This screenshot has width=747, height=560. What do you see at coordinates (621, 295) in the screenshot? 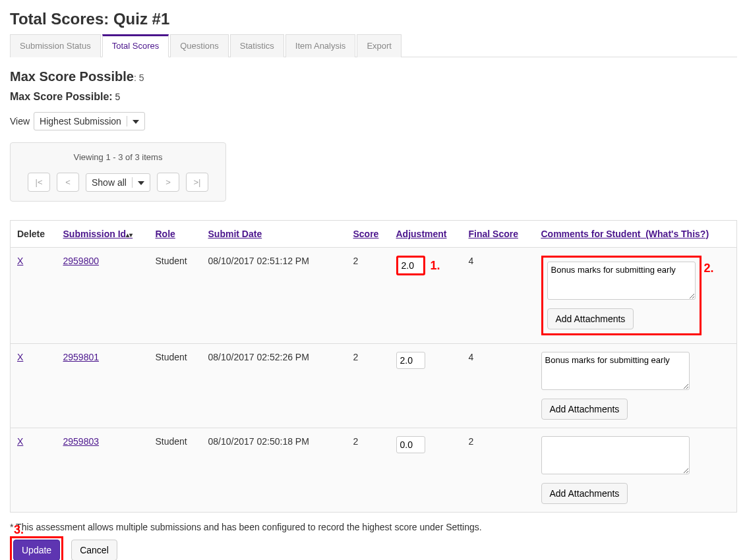
I see `comments-highlight-box: Add Attachments 2.` at bounding box center [621, 295].